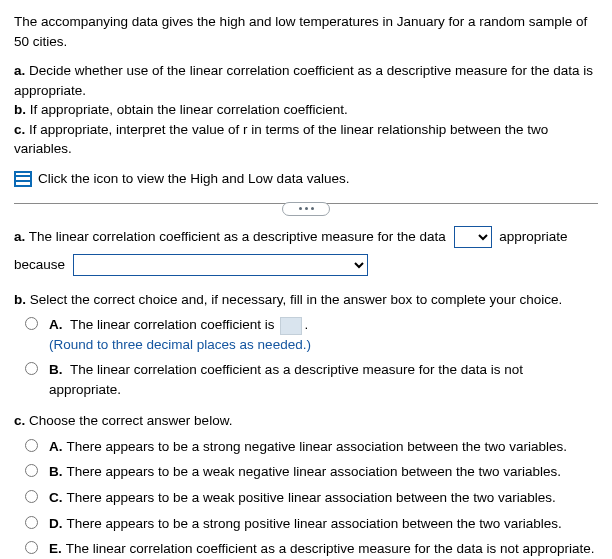  What do you see at coordinates (32, 548) in the screenshot?
I see `radio-qc-e` at bounding box center [32, 548].